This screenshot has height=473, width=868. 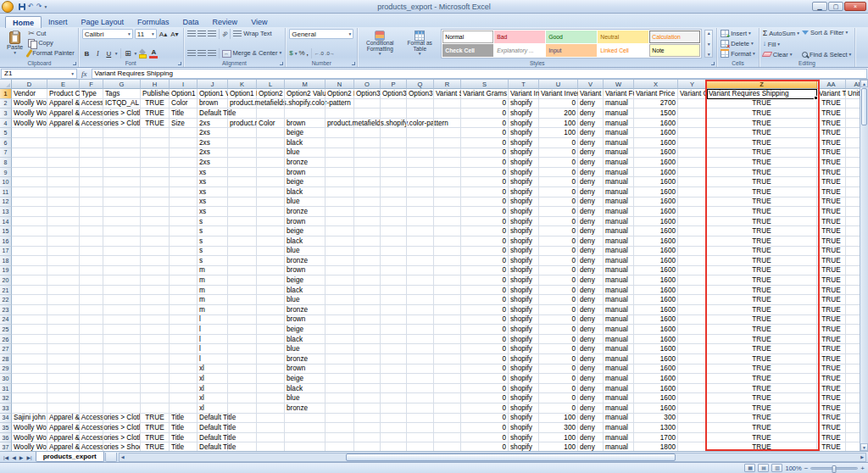 What do you see at coordinates (619, 94) in the screenshot?
I see `cell-W1: Variant Fulfillment Service` at bounding box center [619, 94].